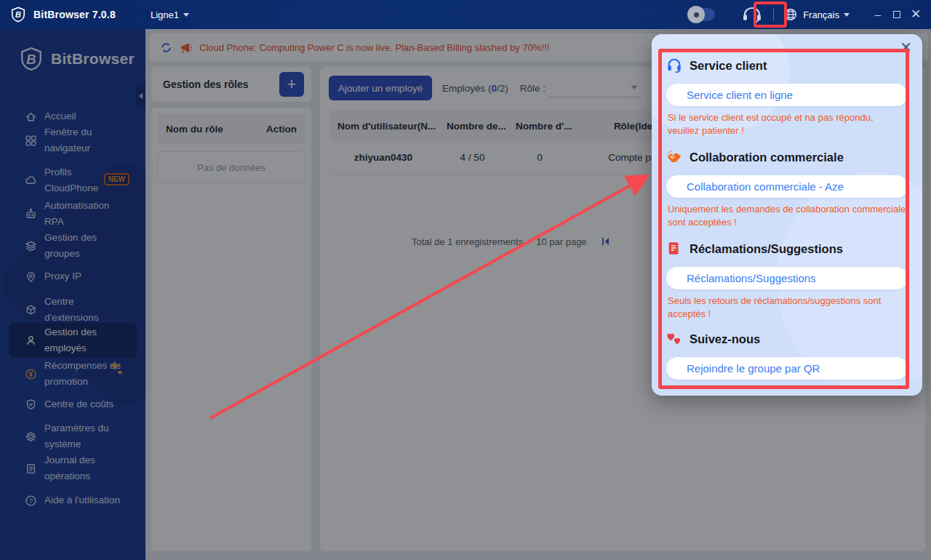  What do you see at coordinates (787, 278) in the screenshot?
I see `reclamations-button: Réclamations/Suggestions` at bounding box center [787, 278].